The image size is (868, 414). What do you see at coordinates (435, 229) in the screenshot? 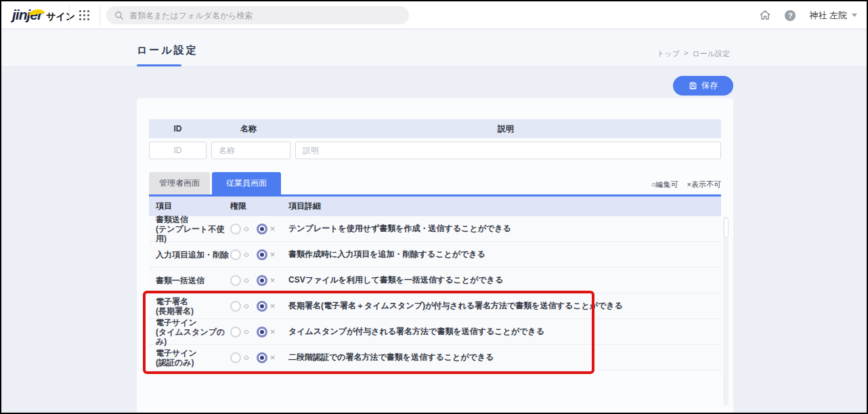
I see `table-row-document-send: 書類送信 (テンプレート不使用) ○ × テンプレートを使用せず書類を作成・送信…` at bounding box center [435, 229].